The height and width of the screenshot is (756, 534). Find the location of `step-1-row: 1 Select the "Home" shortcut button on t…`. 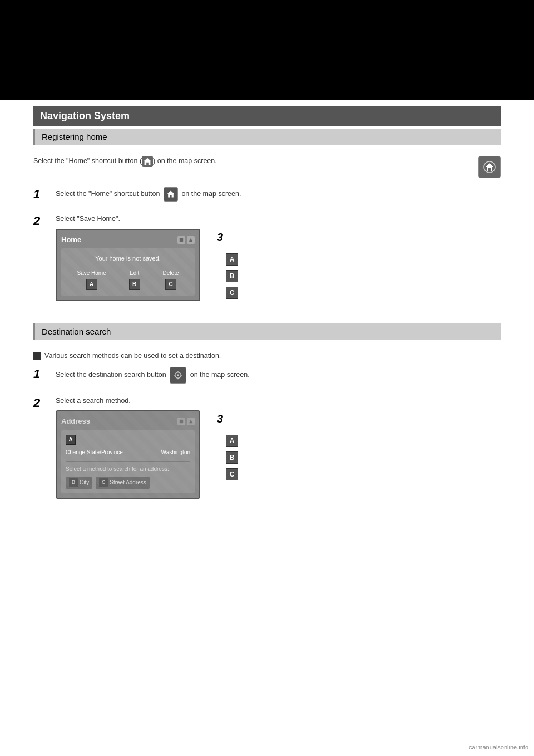

step-1-row: 1 Select the "Home" shortcut button on t… is located at coordinates (267, 195).